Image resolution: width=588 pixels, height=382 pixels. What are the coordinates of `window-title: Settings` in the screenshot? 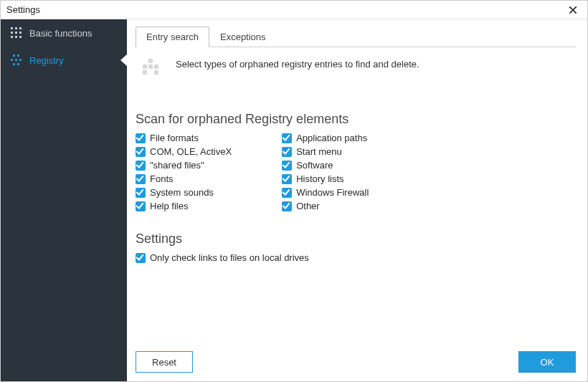 It's located at (23, 10).